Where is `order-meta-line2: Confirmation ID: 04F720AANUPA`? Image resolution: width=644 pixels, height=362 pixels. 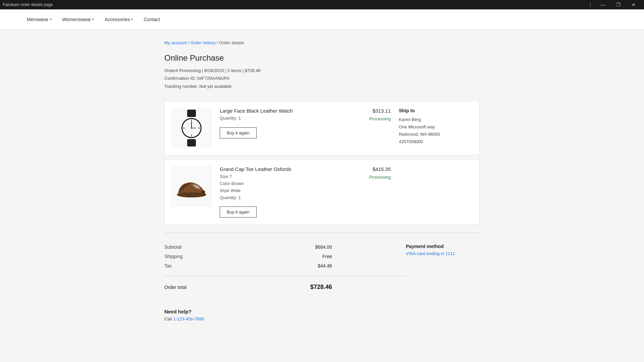
order-meta-line2: Confirmation ID: 04F720AANUPA is located at coordinates (322, 78).